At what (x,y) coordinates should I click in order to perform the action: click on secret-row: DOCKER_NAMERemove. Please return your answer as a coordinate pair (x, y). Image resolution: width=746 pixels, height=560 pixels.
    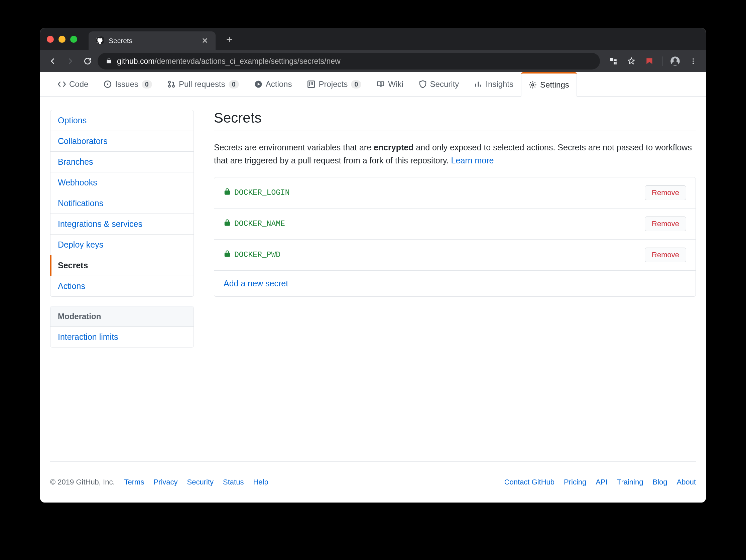
    Looking at the image, I should click on (455, 224).